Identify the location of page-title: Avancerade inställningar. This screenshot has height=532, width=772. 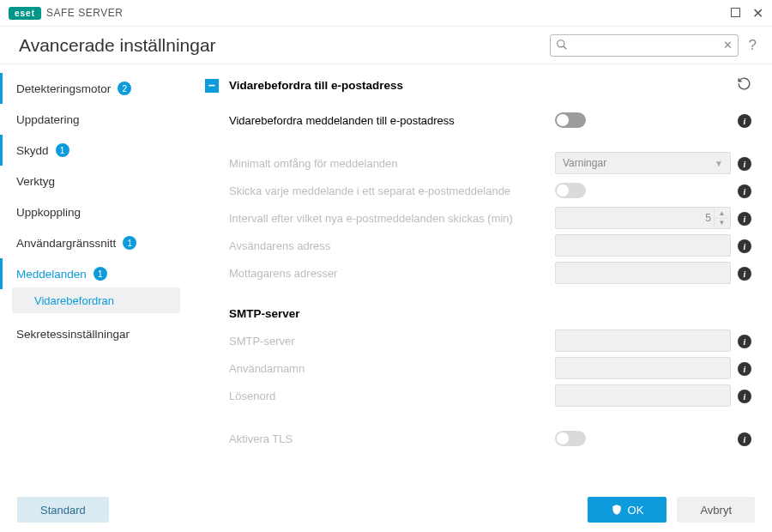
(118, 45).